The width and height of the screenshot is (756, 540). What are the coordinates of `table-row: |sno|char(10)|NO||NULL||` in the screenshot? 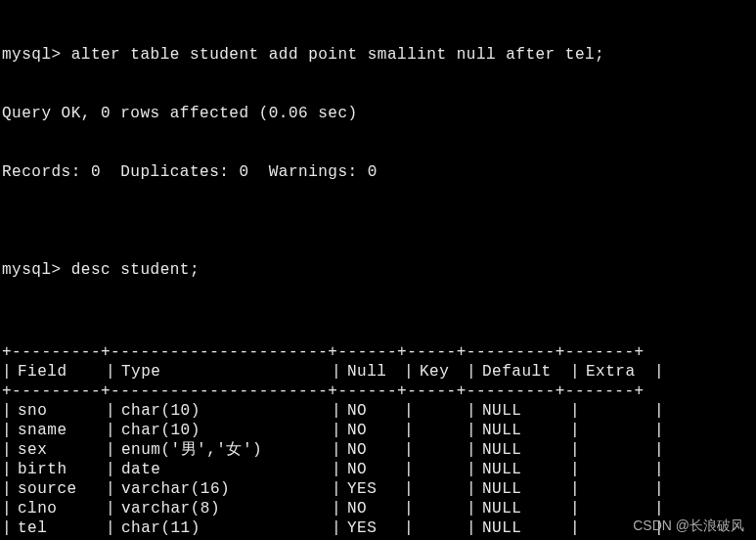 It's located at (378, 411).